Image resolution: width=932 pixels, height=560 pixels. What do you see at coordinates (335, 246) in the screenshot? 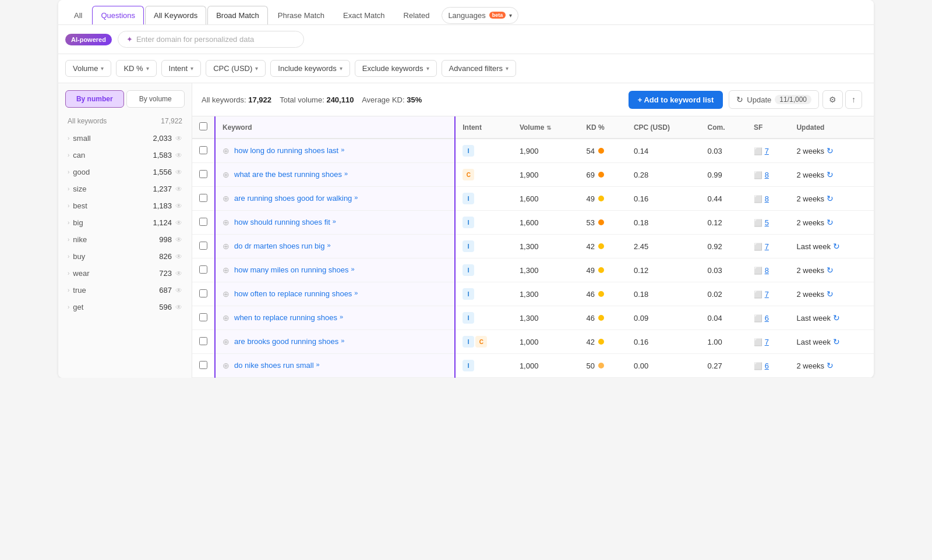
I see `keyword-link: ⊕ do dr marten shoes run big »` at bounding box center [335, 246].